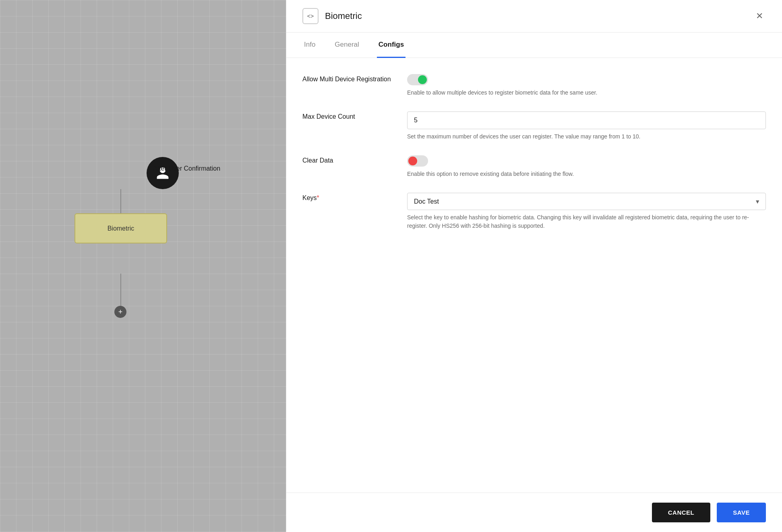 The height and width of the screenshot is (532, 782). Describe the element at coordinates (121, 229) in the screenshot. I see `biometric-node-label: Biometric` at that location.